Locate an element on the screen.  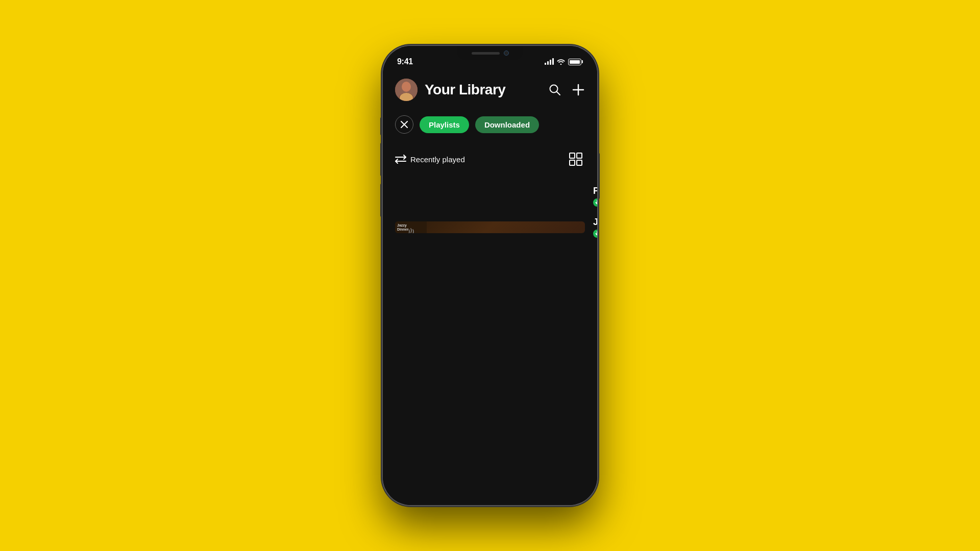
search-icon is located at coordinates (555, 90).